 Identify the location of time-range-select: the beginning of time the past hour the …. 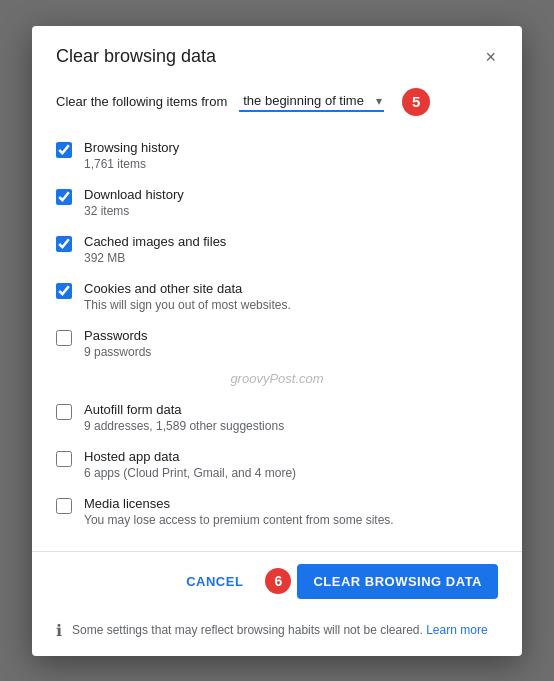
(312, 100).